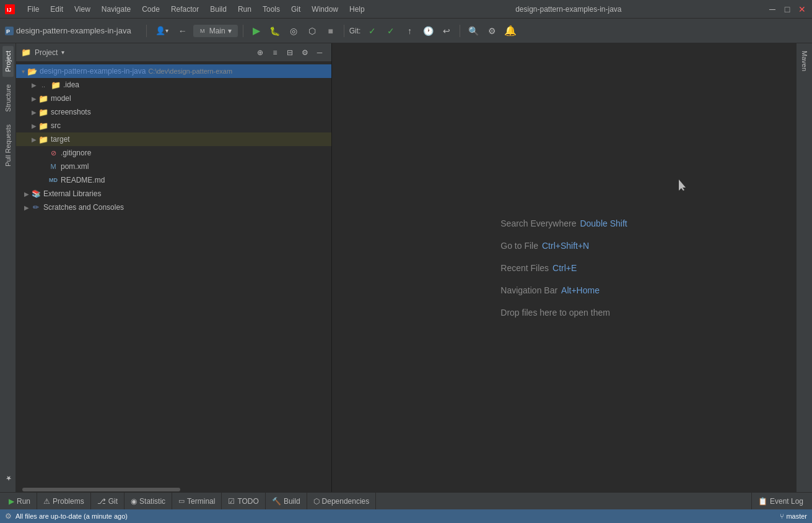 The height and width of the screenshot is (523, 812). What do you see at coordinates (290, 53) in the screenshot?
I see `panel-header-buttons: ⊕ ≡ ⊟ ⚙ ─` at bounding box center [290, 53].